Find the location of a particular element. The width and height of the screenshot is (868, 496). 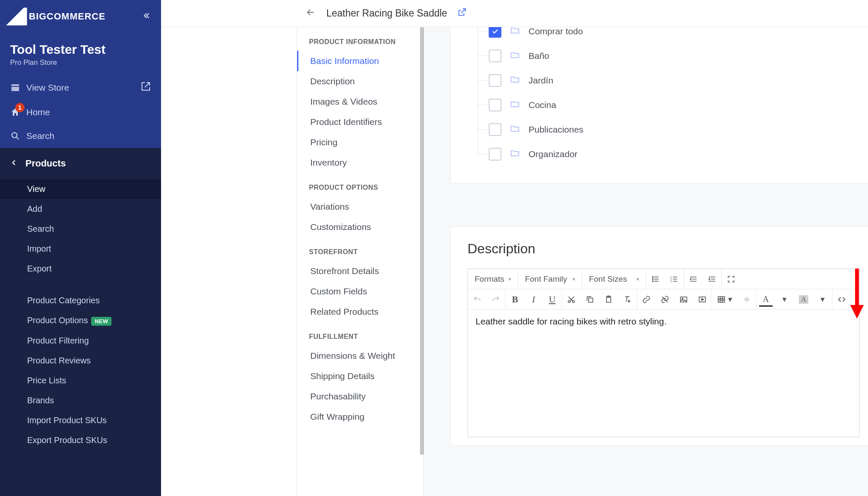

badge-new: NEW is located at coordinates (101, 321).